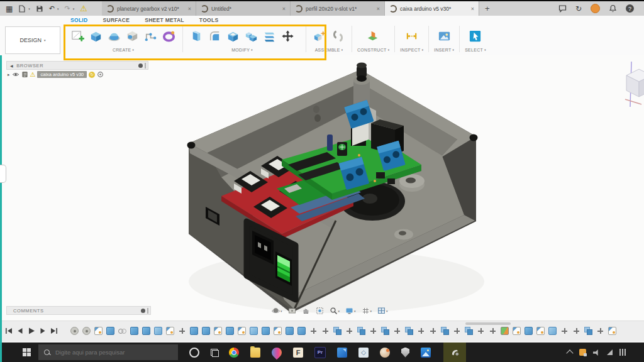  What do you see at coordinates (87, 331) in the screenshot?
I see `timeline-feature-joint` at bounding box center [87, 331].